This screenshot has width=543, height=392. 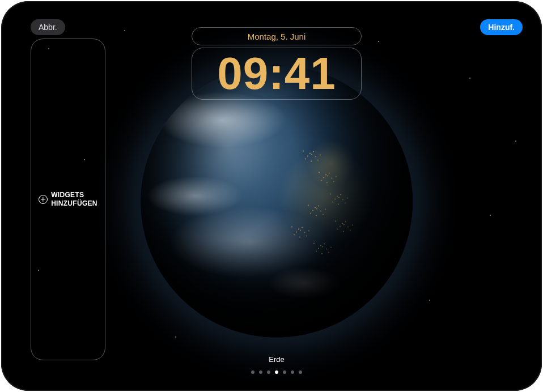 What do you see at coordinates (74, 199) in the screenshot?
I see `add-widgets-label: WIDGETS HINZUFÜGEN` at bounding box center [74, 199].